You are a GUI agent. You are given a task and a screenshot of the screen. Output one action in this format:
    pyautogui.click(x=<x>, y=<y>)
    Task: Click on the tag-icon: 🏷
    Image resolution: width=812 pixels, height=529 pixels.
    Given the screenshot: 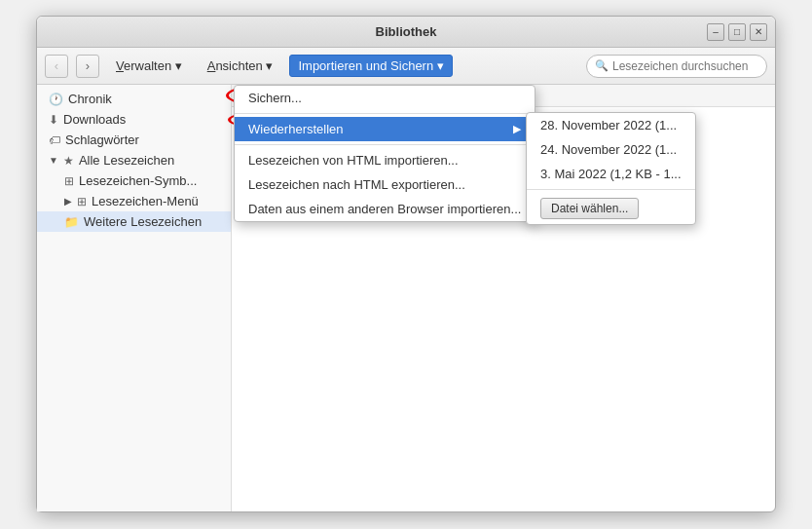 What is the action you would take?
    pyautogui.click(x=55, y=140)
    